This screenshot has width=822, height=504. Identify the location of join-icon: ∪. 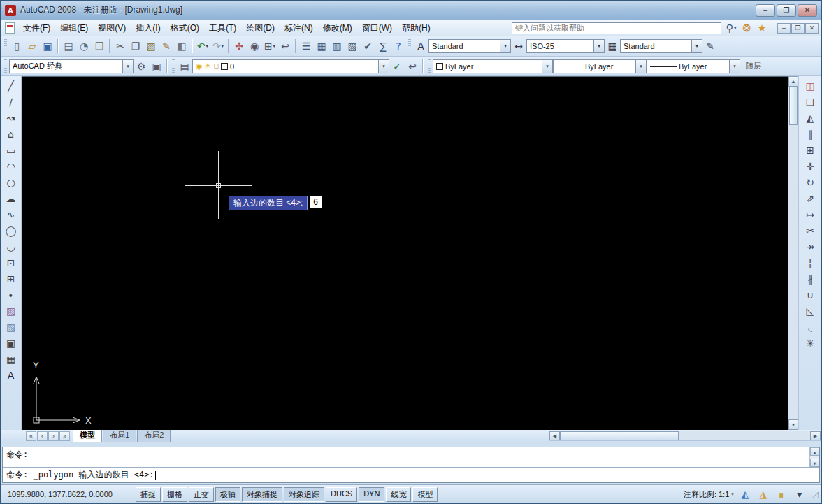
(810, 295).